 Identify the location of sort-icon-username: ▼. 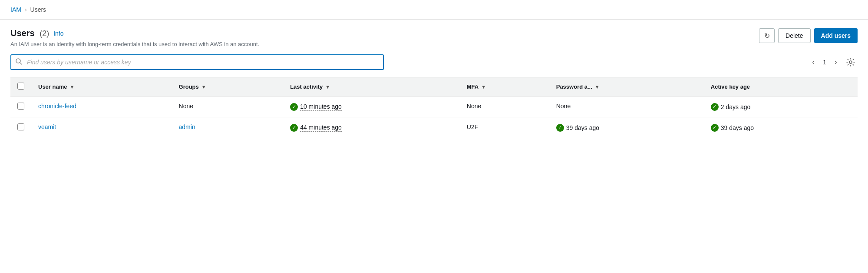
(72, 87).